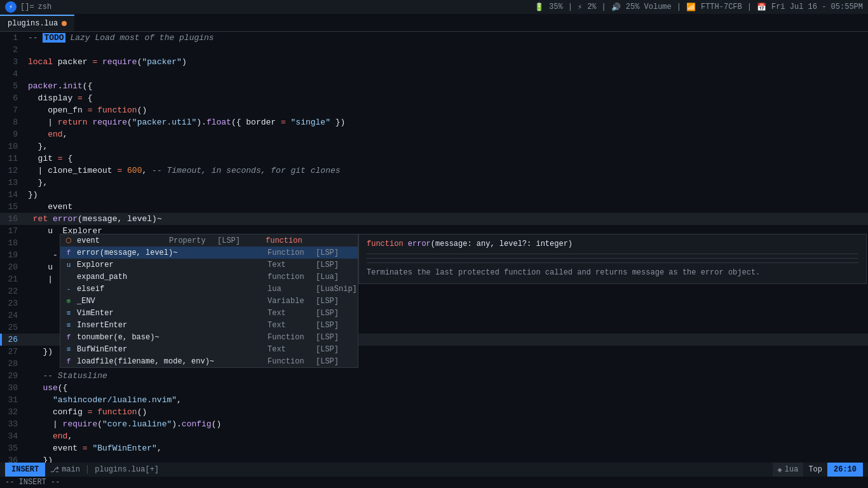  I want to click on status-mode-insert: INSERT, so click(25, 470).